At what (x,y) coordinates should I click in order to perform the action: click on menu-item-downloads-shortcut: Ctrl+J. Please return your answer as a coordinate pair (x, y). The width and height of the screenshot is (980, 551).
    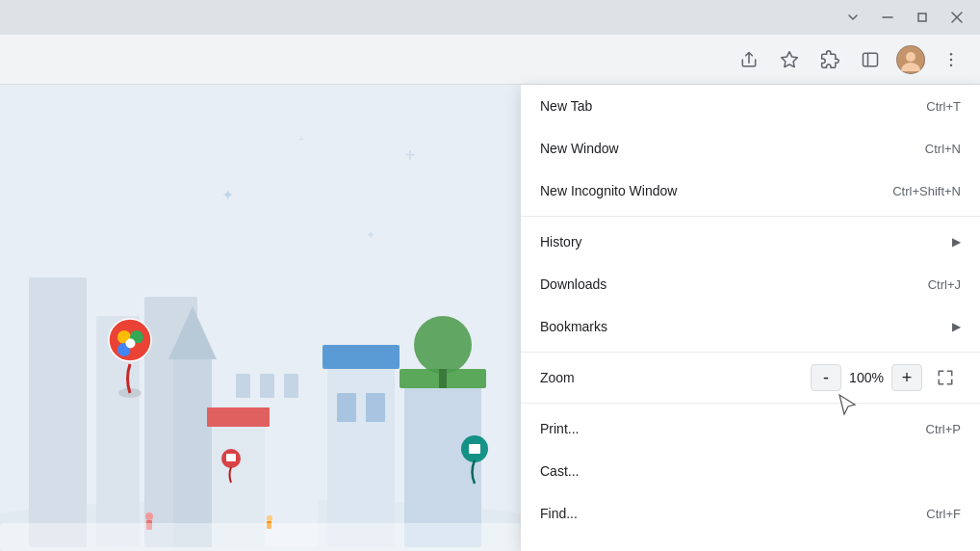
    Looking at the image, I should click on (944, 285).